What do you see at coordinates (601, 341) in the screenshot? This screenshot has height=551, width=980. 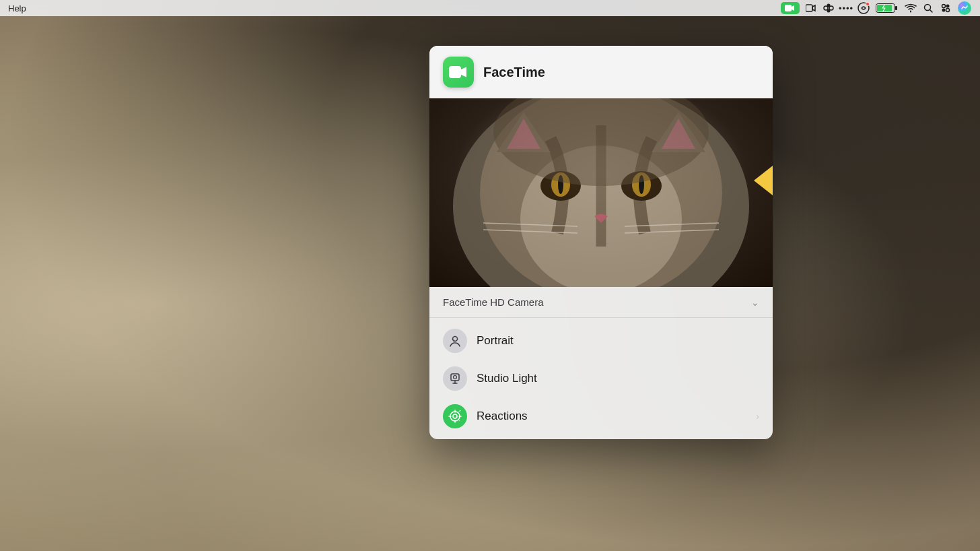 I see `portrait-menu-item: Portrait` at bounding box center [601, 341].